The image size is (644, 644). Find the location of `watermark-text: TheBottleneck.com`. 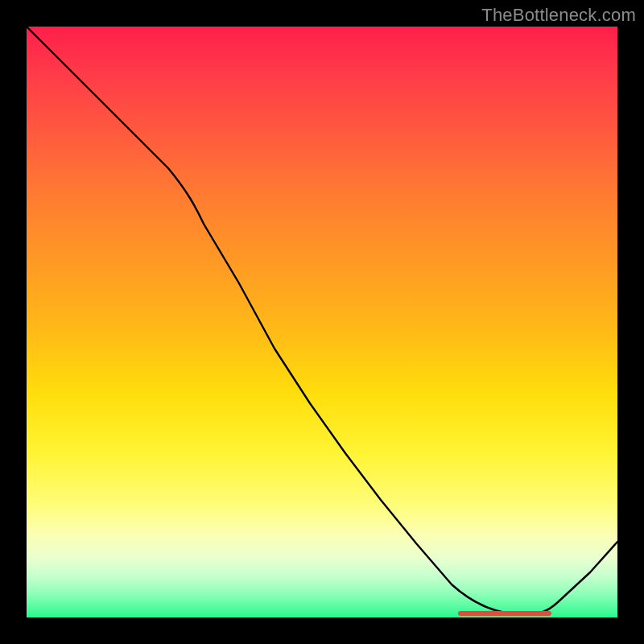

watermark-text: TheBottleneck.com is located at coordinates (559, 15).